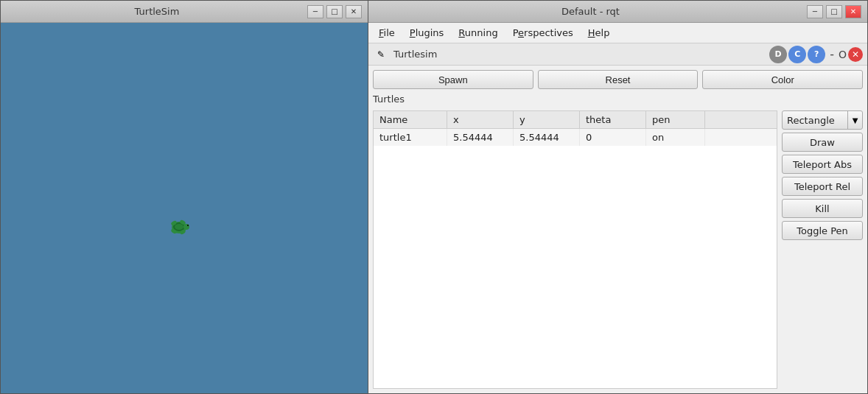 The image size is (868, 394). Describe the element at coordinates (822, 142) in the screenshot. I see `draw-button: Draw` at that location.